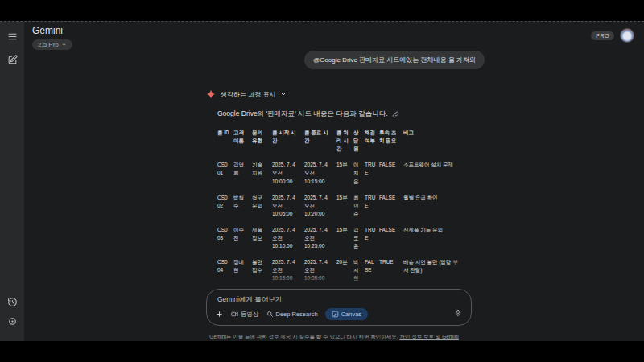  What do you see at coordinates (211, 94) in the screenshot?
I see `gemini-sparkle-icon` at bounding box center [211, 94].